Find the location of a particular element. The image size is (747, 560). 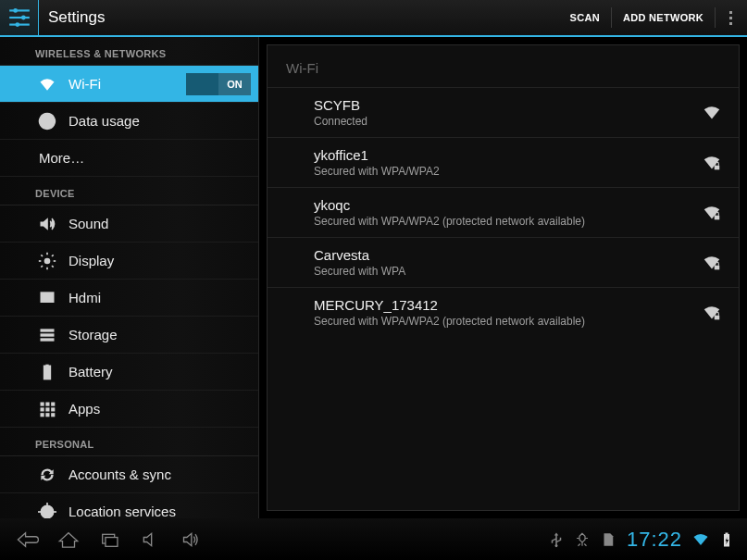

network-name: ykoffice1 is located at coordinates (507, 156).